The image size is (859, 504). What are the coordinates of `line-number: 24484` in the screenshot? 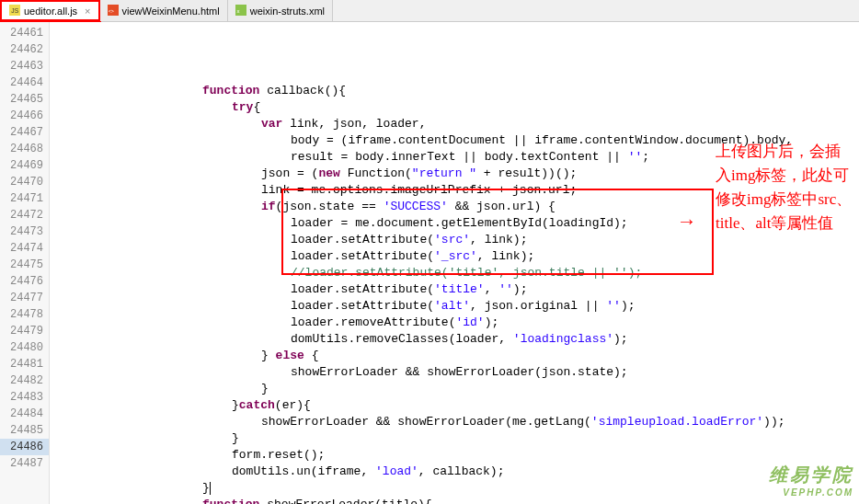 It's located at (24, 414).